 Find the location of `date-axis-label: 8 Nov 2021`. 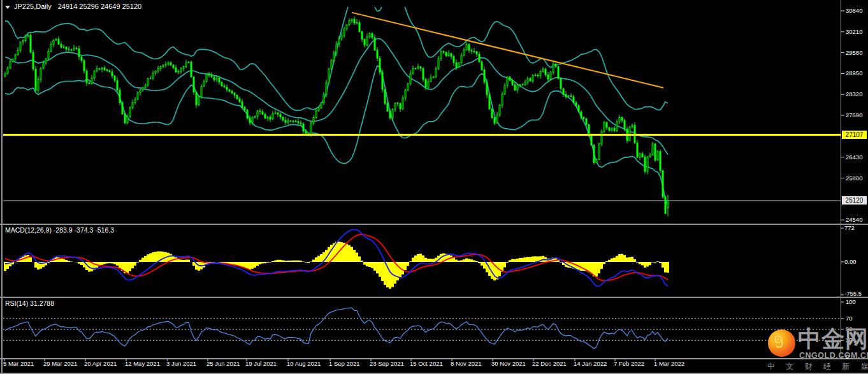

date-axis-label: 8 Nov 2021 is located at coordinates (467, 364).